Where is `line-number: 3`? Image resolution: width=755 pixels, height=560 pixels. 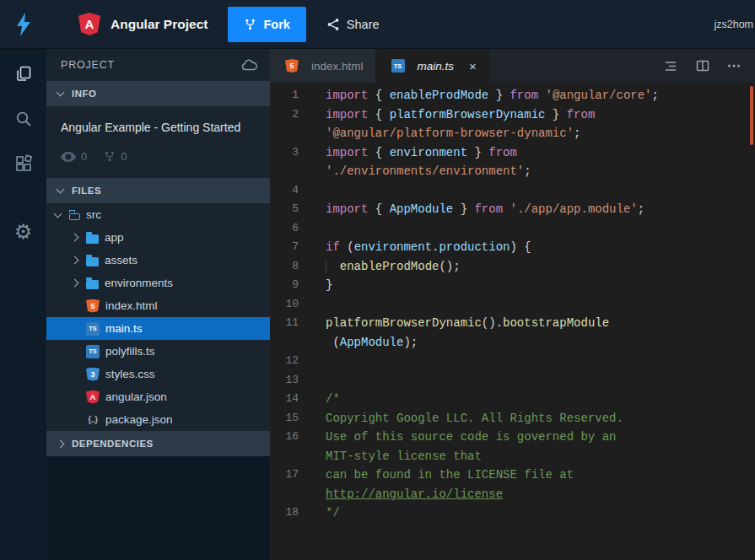 line-number: 3 is located at coordinates (298, 153).